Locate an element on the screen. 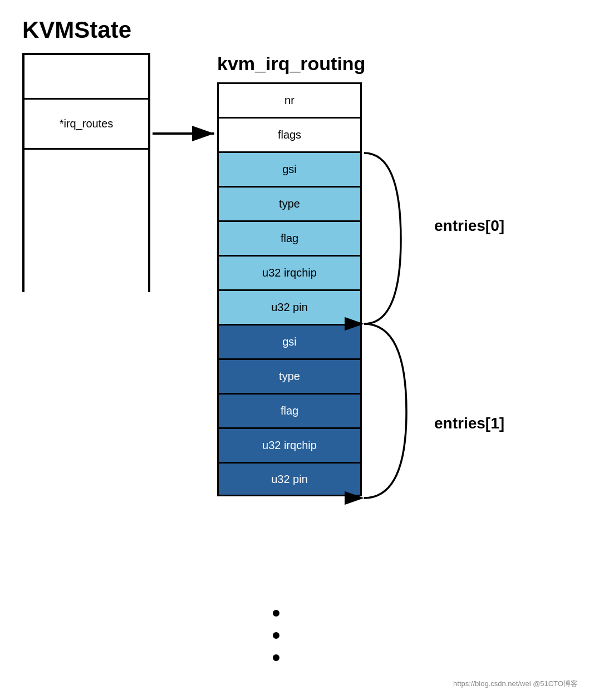 The width and height of the screenshot is (589, 700). kvmstate-bottom-section is located at coordinates (86, 221).